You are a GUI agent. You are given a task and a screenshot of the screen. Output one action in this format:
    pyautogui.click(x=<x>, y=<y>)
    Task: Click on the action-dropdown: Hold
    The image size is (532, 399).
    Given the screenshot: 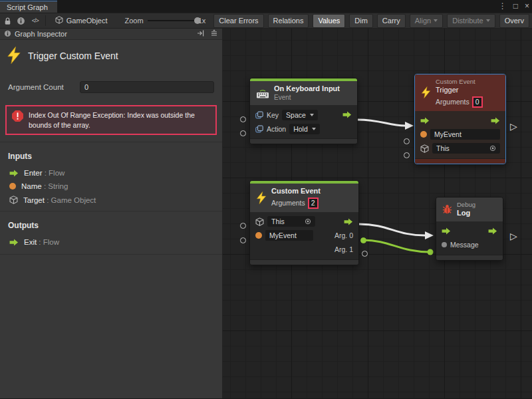 What is the action you would take?
    pyautogui.click(x=305, y=129)
    